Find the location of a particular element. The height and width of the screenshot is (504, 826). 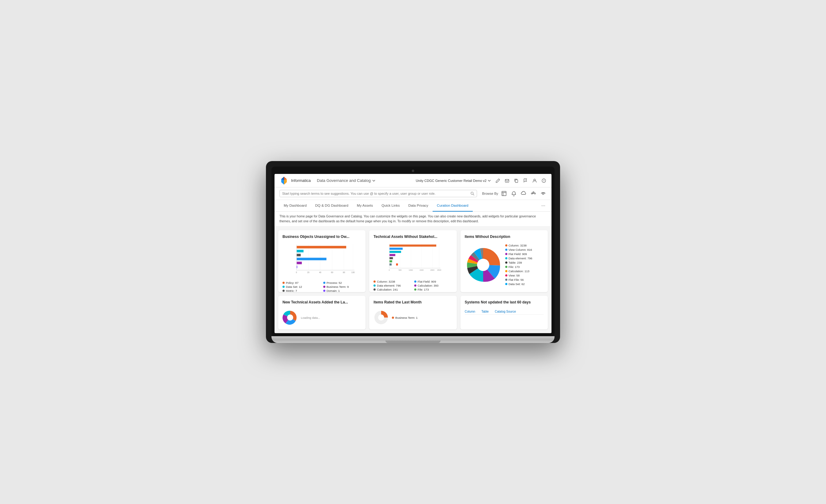

legend-primary-key: Primary Key: 141 is located at coordinates (433, 292).